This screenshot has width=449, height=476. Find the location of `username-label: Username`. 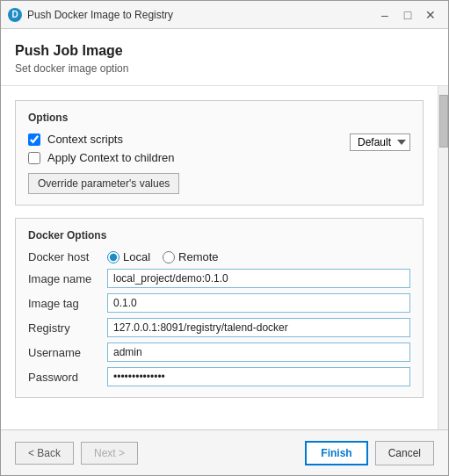

username-label: Username is located at coordinates (68, 353).